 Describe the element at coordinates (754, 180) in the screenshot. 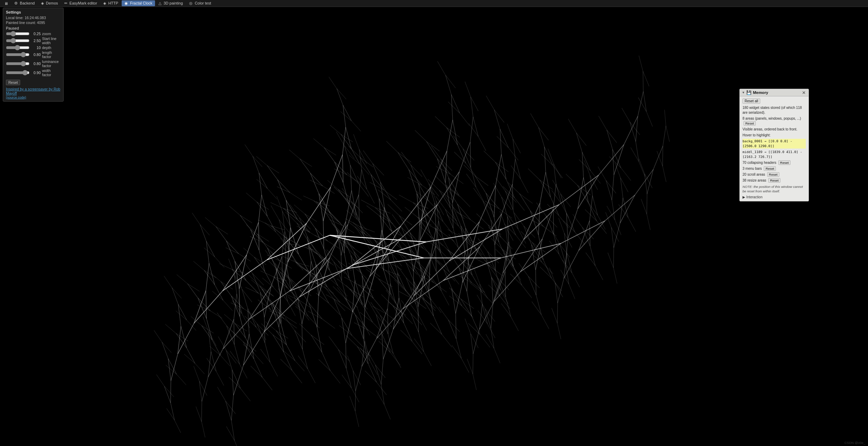

I see `resize-areas-label: 38 resize areas` at that location.